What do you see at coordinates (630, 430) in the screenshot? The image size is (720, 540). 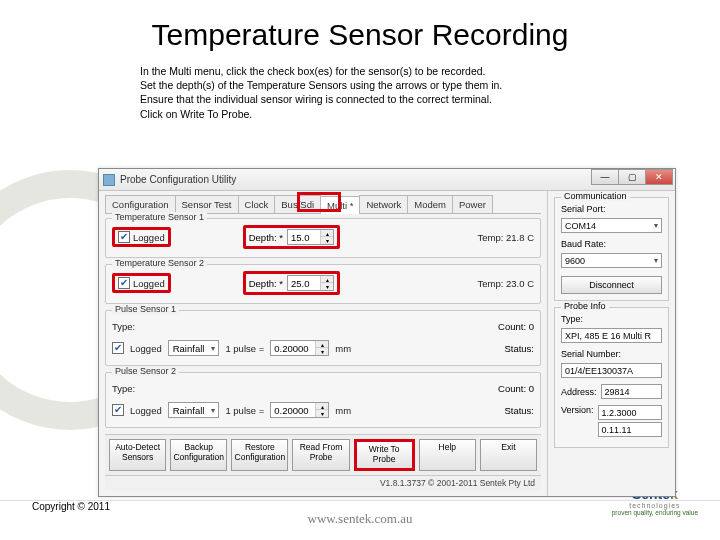 I see `version-value-2: 0.11.11` at bounding box center [630, 430].